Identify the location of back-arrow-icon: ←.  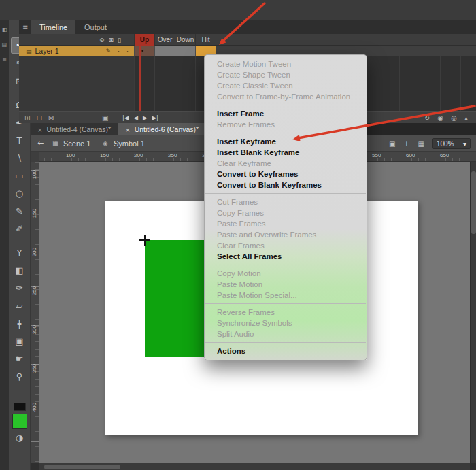
(41, 144).